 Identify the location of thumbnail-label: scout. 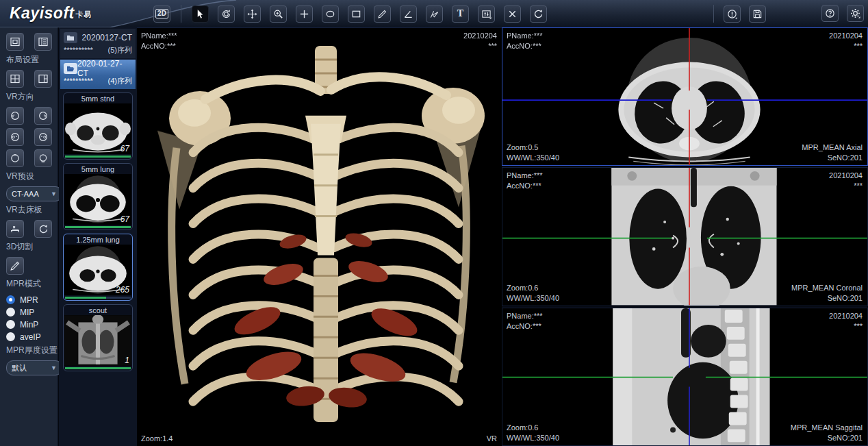
(98, 310).